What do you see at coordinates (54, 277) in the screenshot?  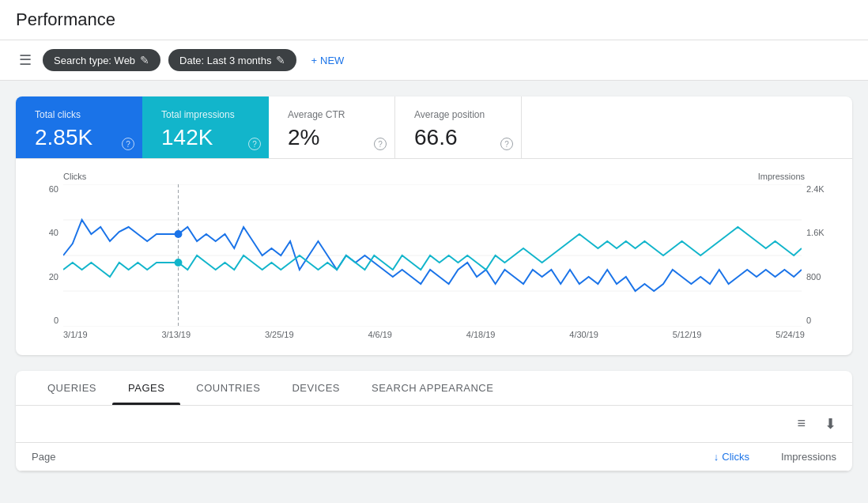 I see `y-axis-left-20: 20` at bounding box center [54, 277].